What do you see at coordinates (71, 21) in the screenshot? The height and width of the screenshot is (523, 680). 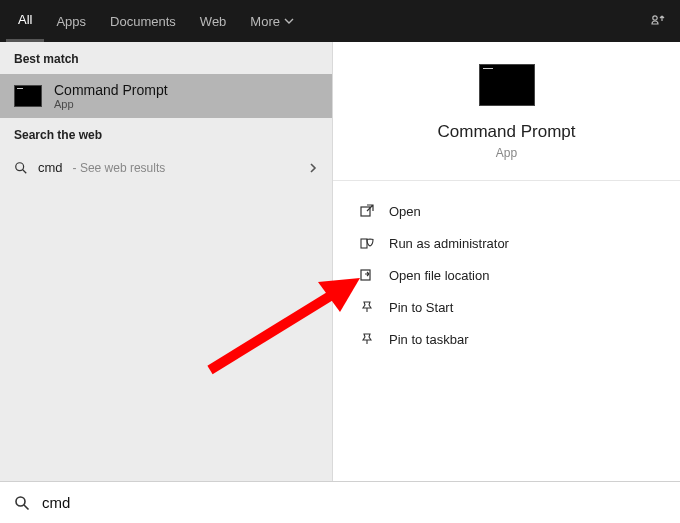 I see `tab-apps: Apps` at bounding box center [71, 21].